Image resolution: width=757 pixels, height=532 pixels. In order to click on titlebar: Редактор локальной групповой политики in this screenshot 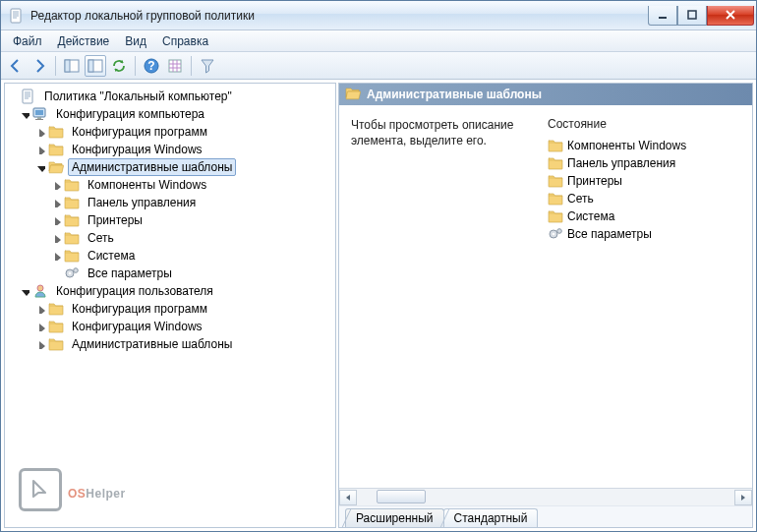, I will do `click(378, 16)`.